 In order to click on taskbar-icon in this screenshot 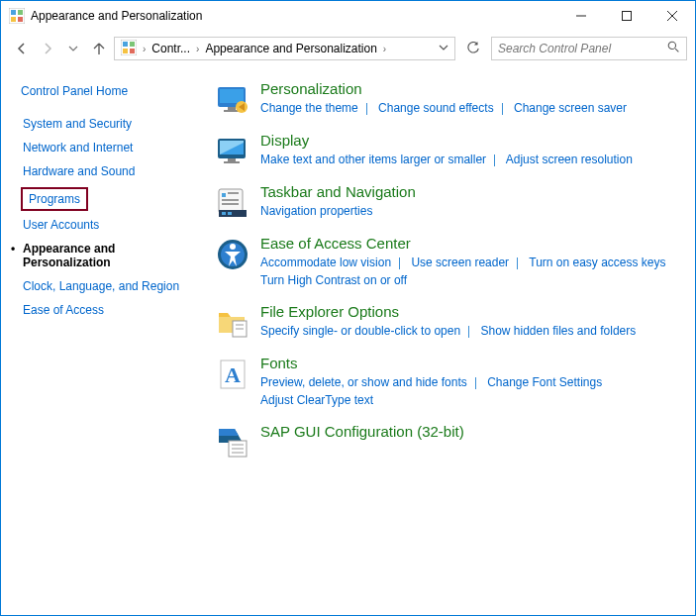, I will do `click(233, 203)`.